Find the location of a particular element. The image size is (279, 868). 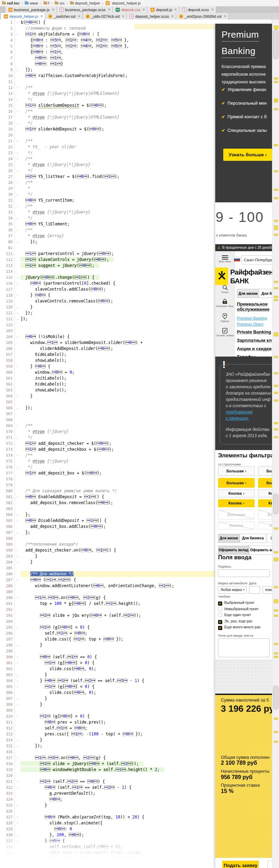

filter-button-Кнопка: Кнопка› is located at coordinates (236, 503).